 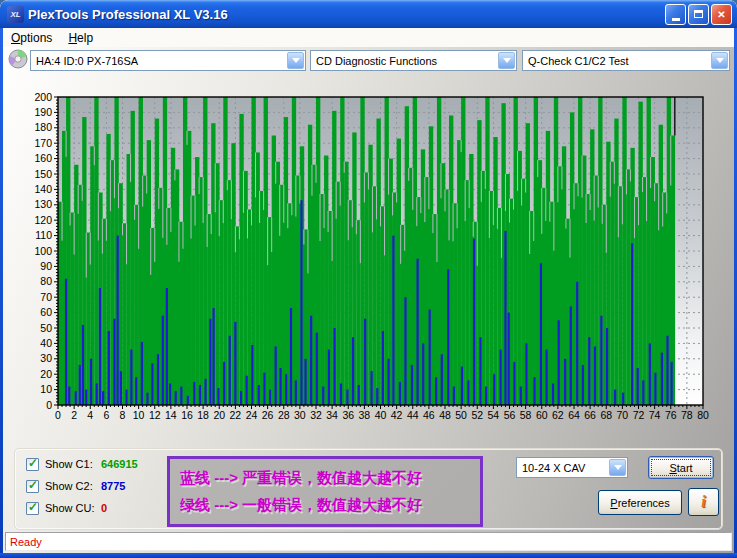 I want to click on svg-text: 130, so click(x=43, y=204).